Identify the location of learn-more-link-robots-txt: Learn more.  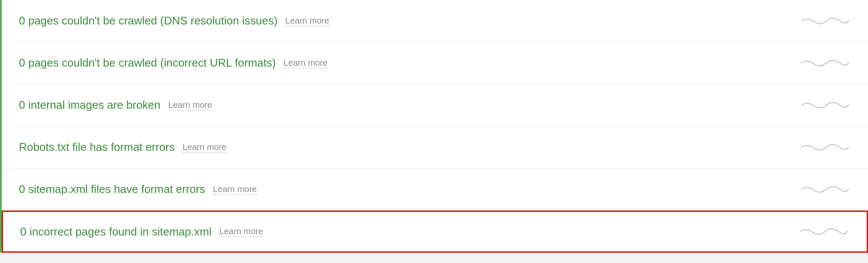
(205, 147).